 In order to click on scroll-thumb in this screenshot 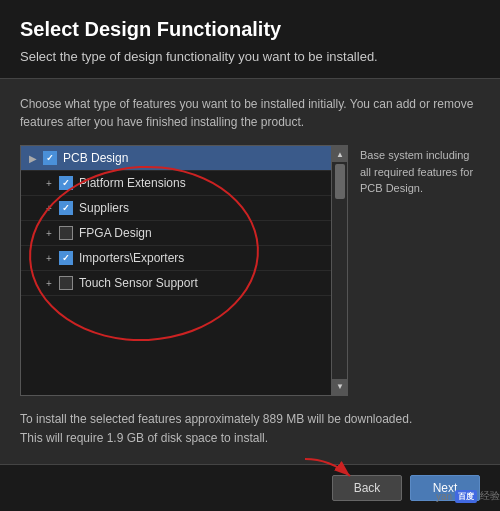, I will do `click(340, 182)`.